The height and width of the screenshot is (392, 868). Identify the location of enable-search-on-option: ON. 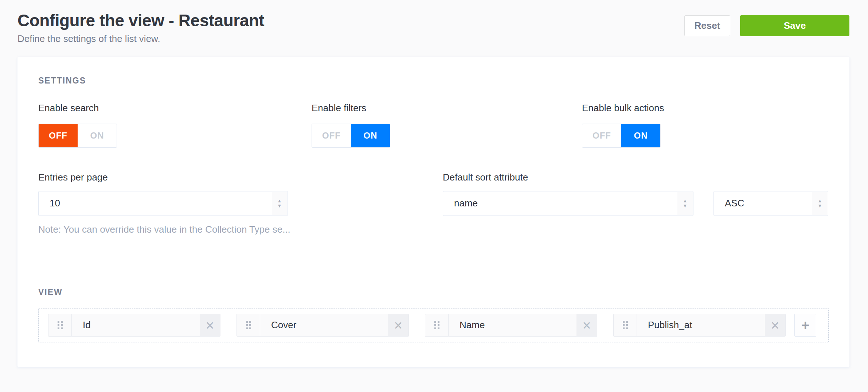
(97, 136).